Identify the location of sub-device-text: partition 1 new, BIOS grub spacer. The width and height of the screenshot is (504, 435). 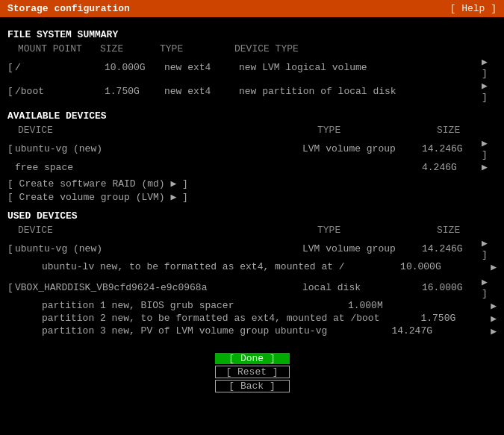
(137, 306).